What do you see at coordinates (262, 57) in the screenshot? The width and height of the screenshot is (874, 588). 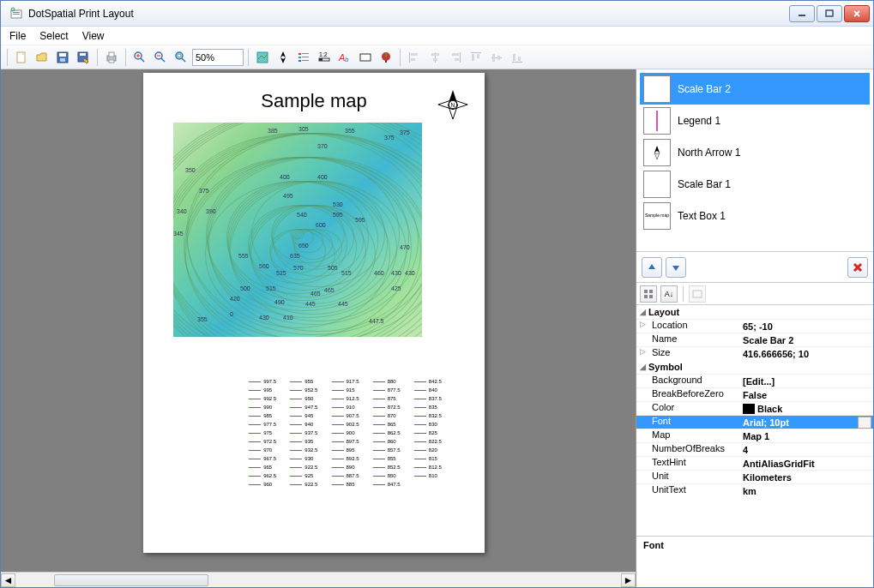 I see `insert-map-icon` at bounding box center [262, 57].